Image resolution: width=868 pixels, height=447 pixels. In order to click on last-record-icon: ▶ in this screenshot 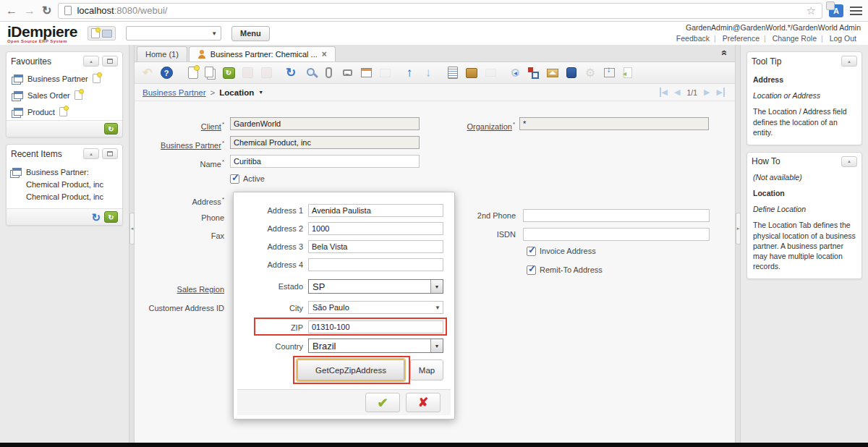, I will do `click(720, 93)`.